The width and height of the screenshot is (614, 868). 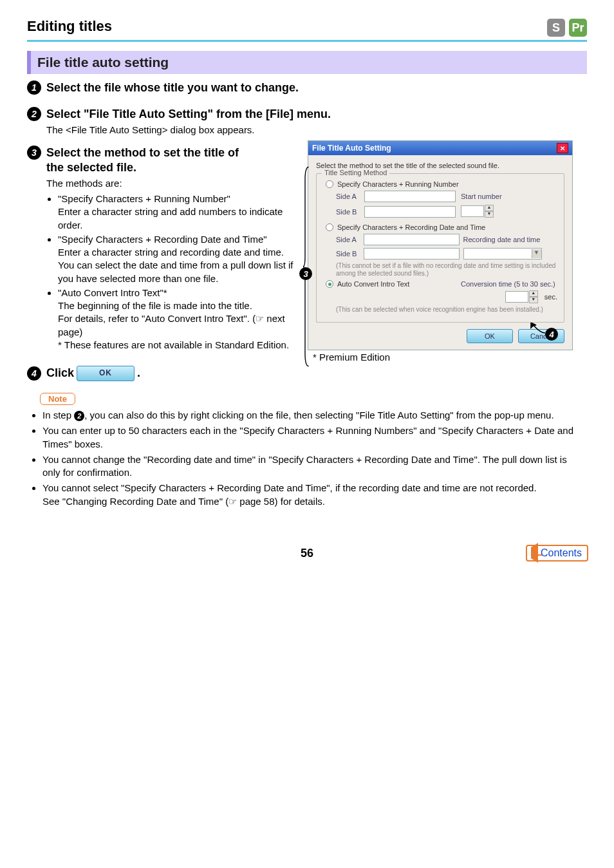 I want to click on close-icon: ✕, so click(x=563, y=148).